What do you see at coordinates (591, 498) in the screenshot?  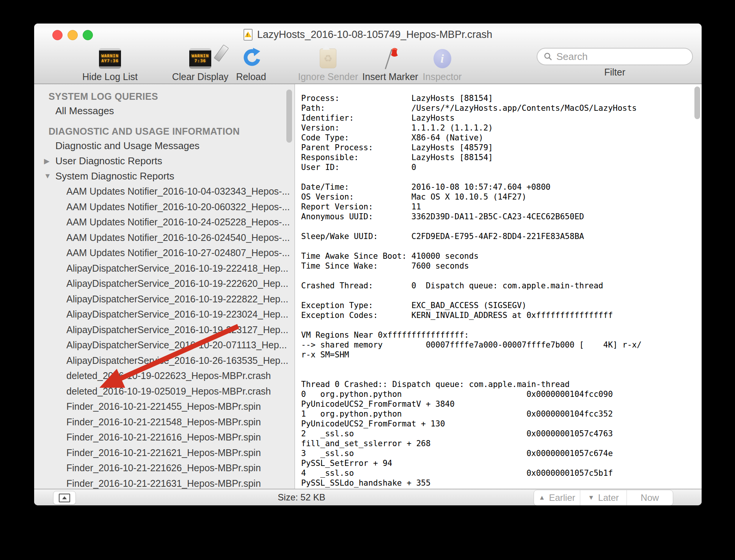 I see `triangle-down-icon: ▼` at bounding box center [591, 498].